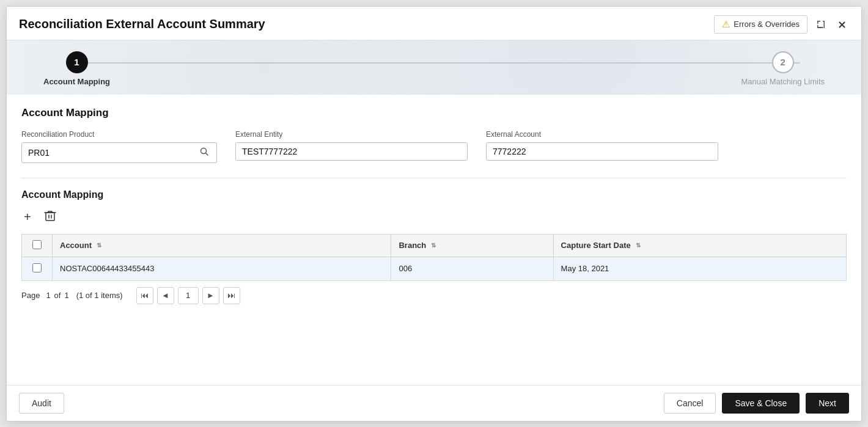  I want to click on of-label: of, so click(57, 296).